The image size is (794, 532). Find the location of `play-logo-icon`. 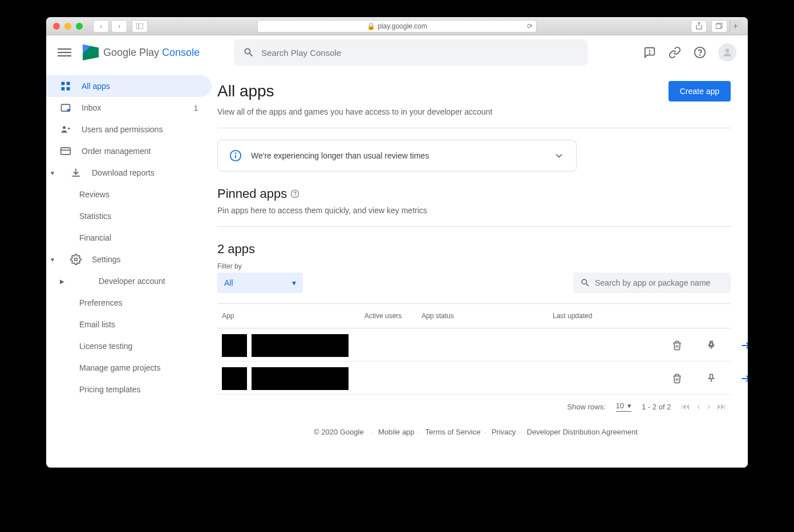

play-logo-icon is located at coordinates (91, 52).